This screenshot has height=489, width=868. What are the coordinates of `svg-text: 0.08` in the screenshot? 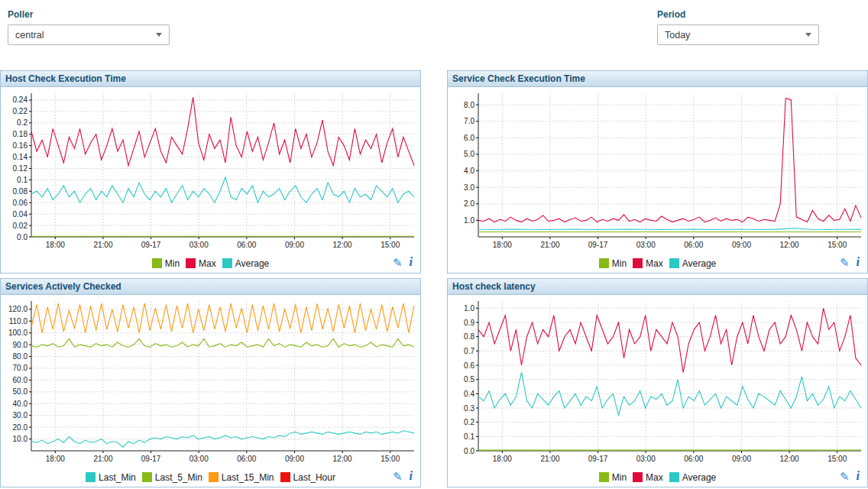 It's located at (21, 191).